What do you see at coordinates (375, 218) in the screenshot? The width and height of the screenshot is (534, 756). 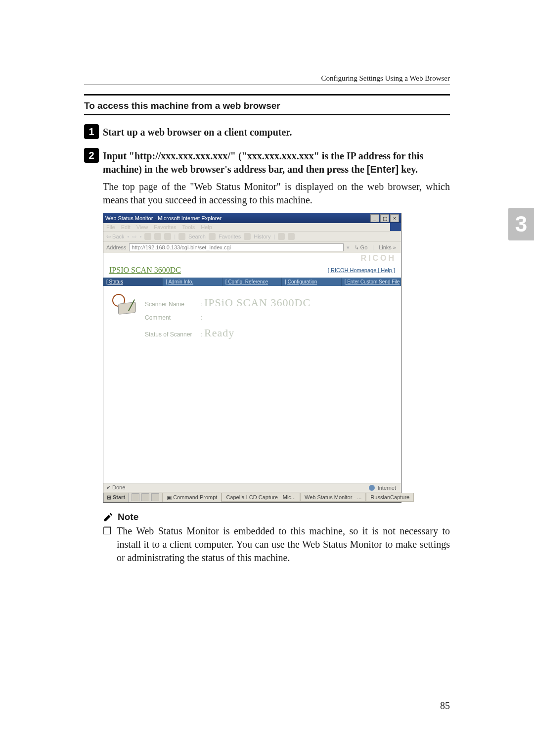 I see `minimize-button: _` at bounding box center [375, 218].